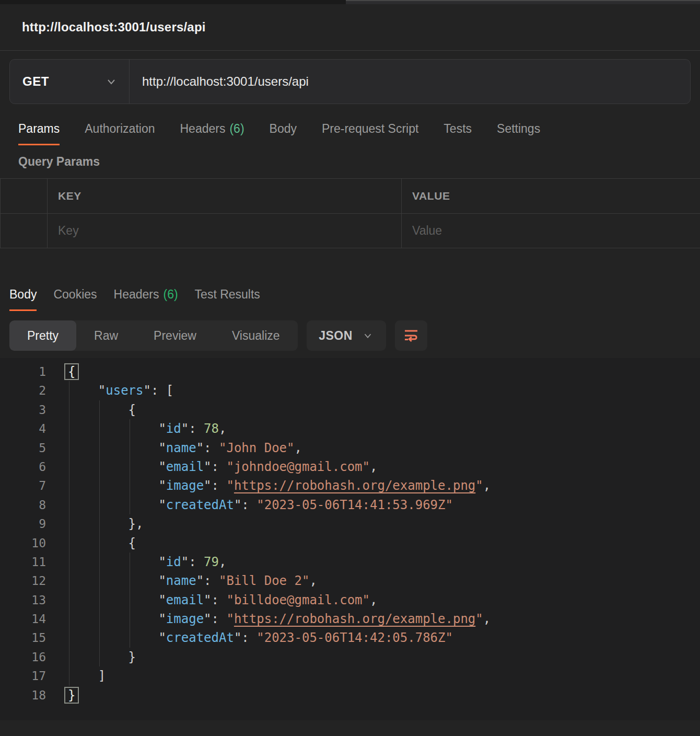 The width and height of the screenshot is (700, 736). What do you see at coordinates (350, 676) in the screenshot?
I see `code-line: 17 ]` at bounding box center [350, 676].